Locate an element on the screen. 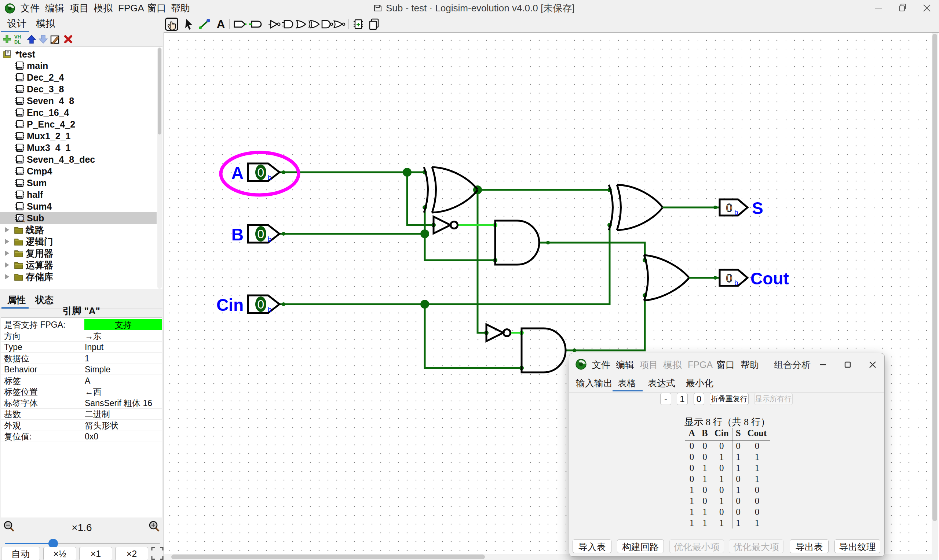 The image size is (939, 560). build-circuit-button: 构建回路 is located at coordinates (640, 546).